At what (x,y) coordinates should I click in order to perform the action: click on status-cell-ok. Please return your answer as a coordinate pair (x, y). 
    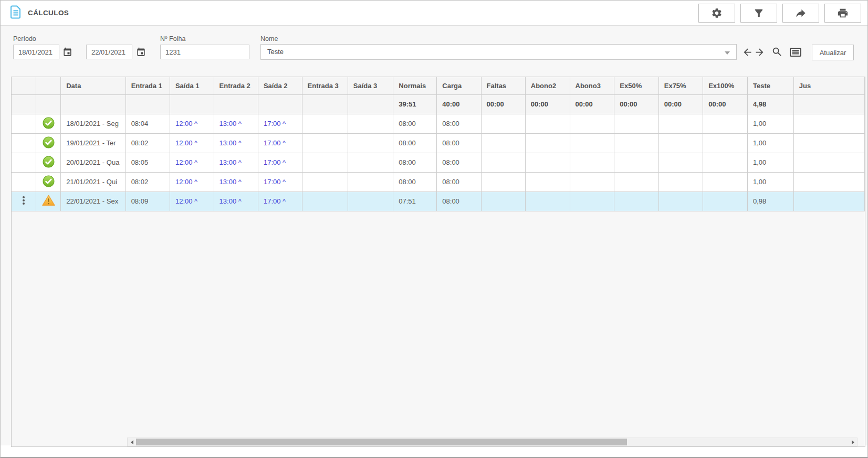
    Looking at the image, I should click on (48, 182).